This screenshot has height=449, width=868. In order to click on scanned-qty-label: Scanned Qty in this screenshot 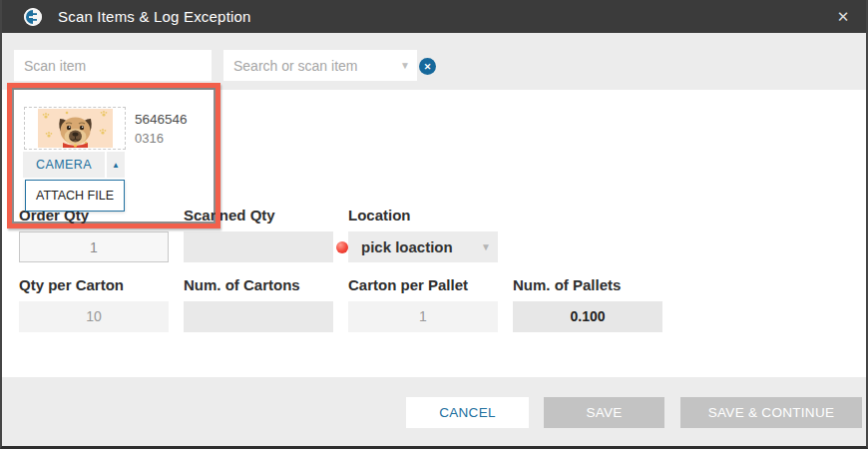, I will do `click(229, 216)`.